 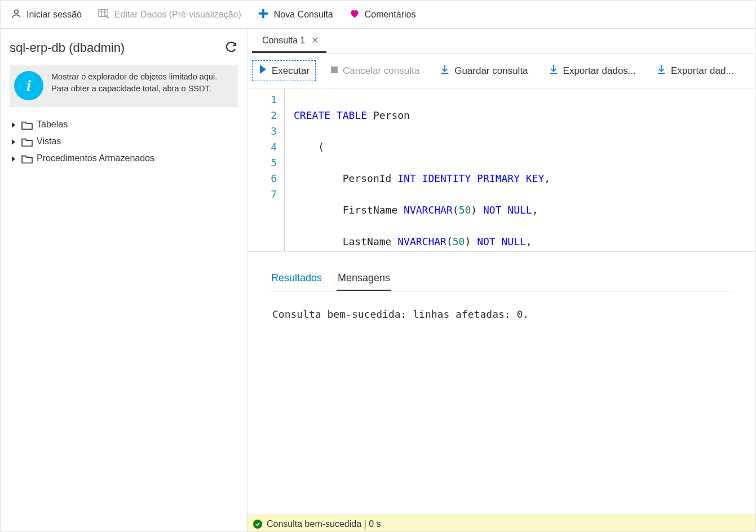 I want to click on feedback-button: Comentários, so click(x=382, y=15).